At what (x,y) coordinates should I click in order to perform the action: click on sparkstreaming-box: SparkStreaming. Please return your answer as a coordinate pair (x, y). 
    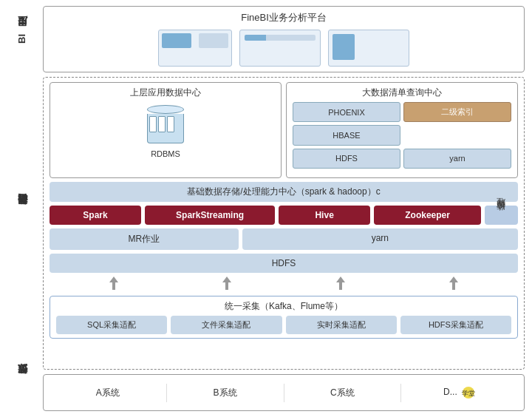
    Looking at the image, I should click on (210, 215).